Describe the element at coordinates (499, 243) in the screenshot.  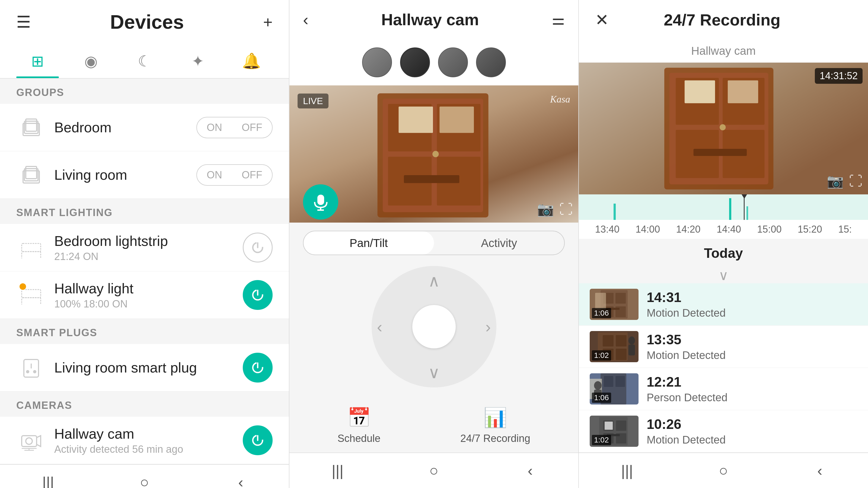
I see `tab-activity: Activity` at that location.